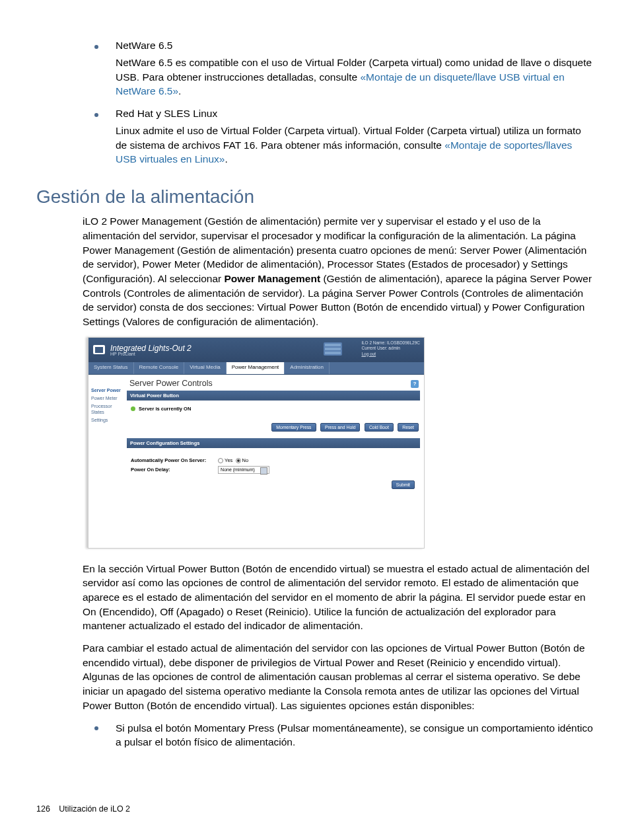 The height and width of the screenshot is (840, 630). I want to click on cold-boot-button: Cold Boot, so click(379, 427).